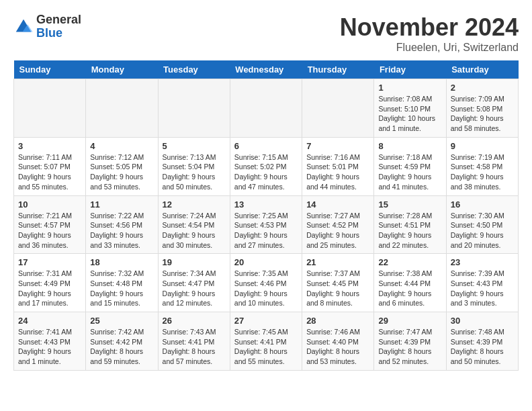  Describe the element at coordinates (338, 204) in the screenshot. I see `day-number: 14` at that location.